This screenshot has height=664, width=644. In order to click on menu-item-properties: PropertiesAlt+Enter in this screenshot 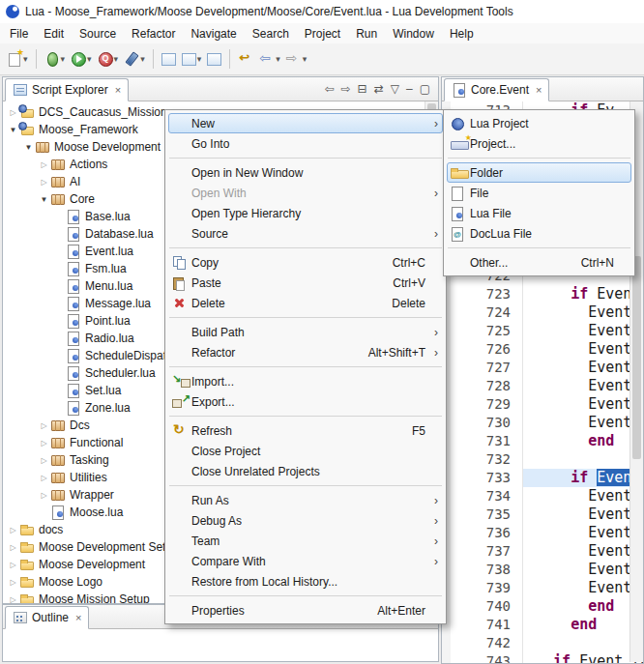, I will do `click(306, 611)`.